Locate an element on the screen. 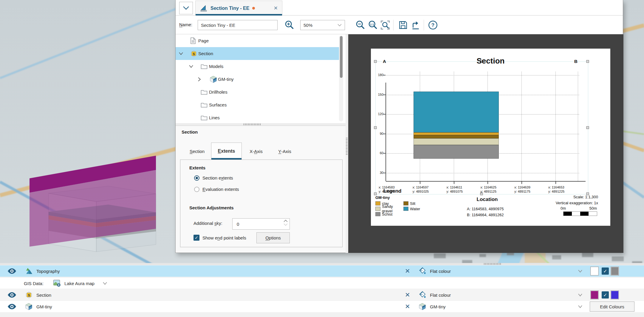 This screenshot has width=644, height=317. chevron-right-icon is located at coordinates (199, 79).